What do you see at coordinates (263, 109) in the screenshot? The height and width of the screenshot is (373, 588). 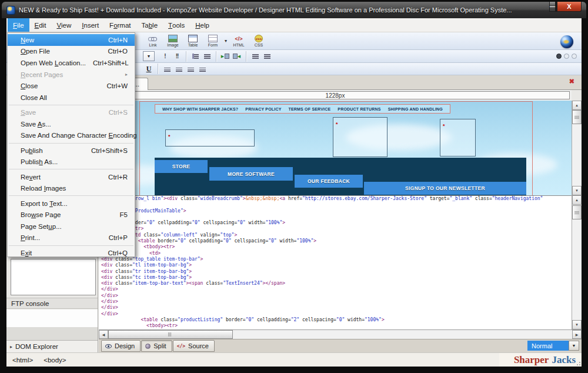 I see `preview-nav-link: PRIVACY POLICY` at bounding box center [263, 109].